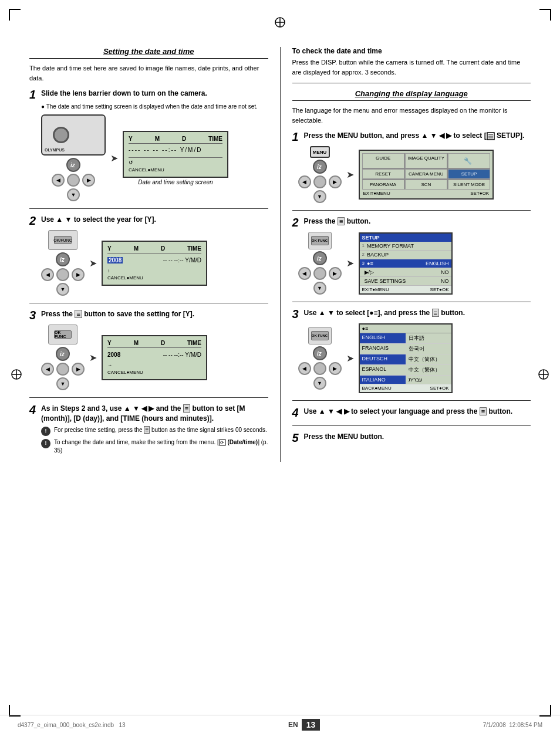 The height and width of the screenshot is (740, 560). Describe the element at coordinates (73, 180) in the screenshot. I see `ctrl-row-step1: ◀ ▶` at that location.